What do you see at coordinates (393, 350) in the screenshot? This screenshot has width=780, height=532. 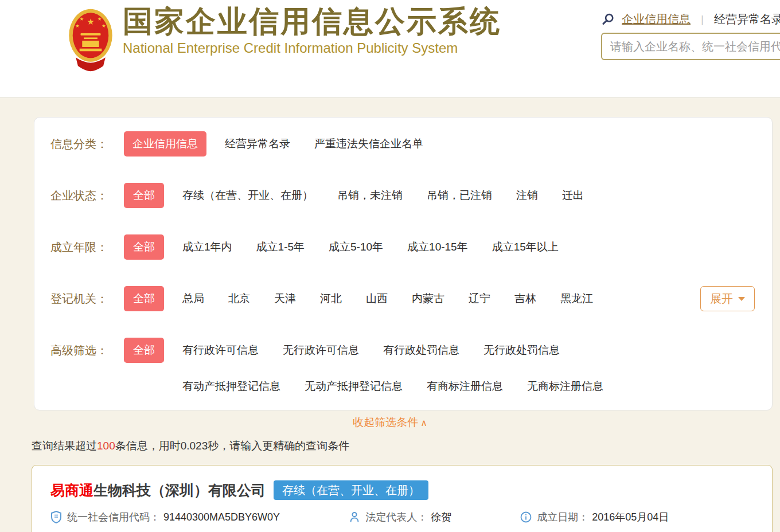 I see `filter-options: 有行政许可信息 无行政许可信息 有行政处罚信息 无行政处罚信息` at bounding box center [393, 350].